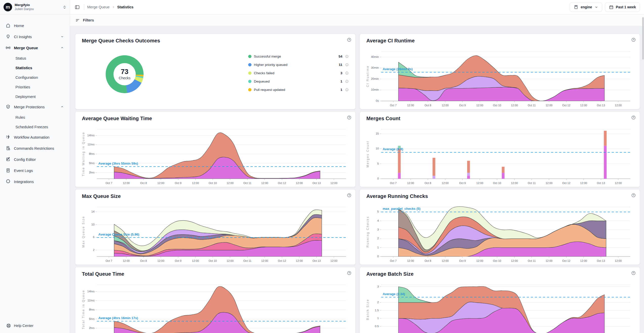 This screenshot has width=644, height=333. Describe the element at coordinates (340, 57) in the screenshot. I see `legend-value: 54` at that location.